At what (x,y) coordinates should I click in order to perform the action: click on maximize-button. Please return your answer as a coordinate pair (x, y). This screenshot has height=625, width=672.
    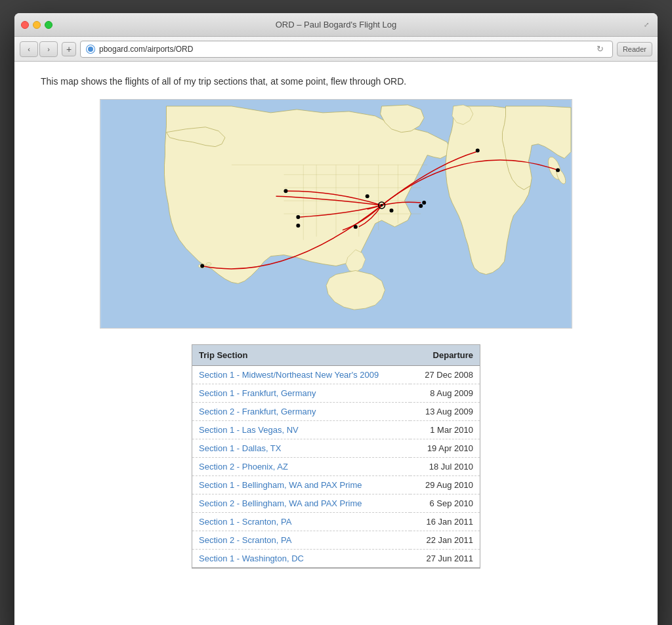
    Looking at the image, I should click on (49, 25).